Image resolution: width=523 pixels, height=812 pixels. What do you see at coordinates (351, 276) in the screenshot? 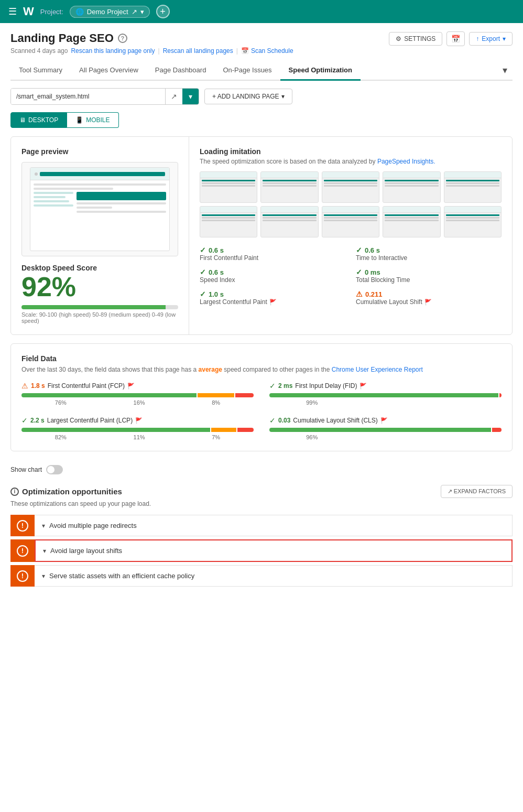
I see `metrics-grid: ✓ 0.6 s First Contentful Paint ✓ 0.6 s T…` at bounding box center [351, 276].